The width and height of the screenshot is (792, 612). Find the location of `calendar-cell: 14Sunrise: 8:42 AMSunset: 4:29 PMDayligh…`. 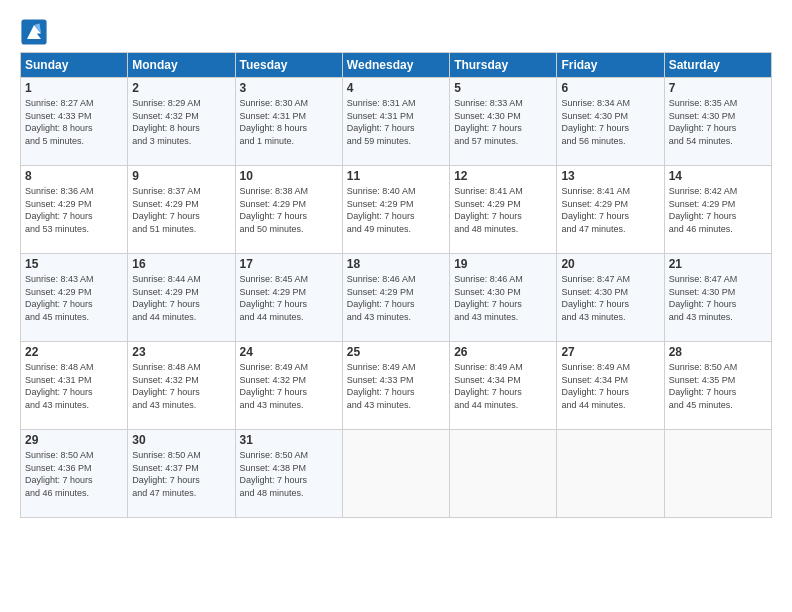

calendar-cell: 14Sunrise: 8:42 AMSunset: 4:29 PMDayligh… is located at coordinates (718, 210).